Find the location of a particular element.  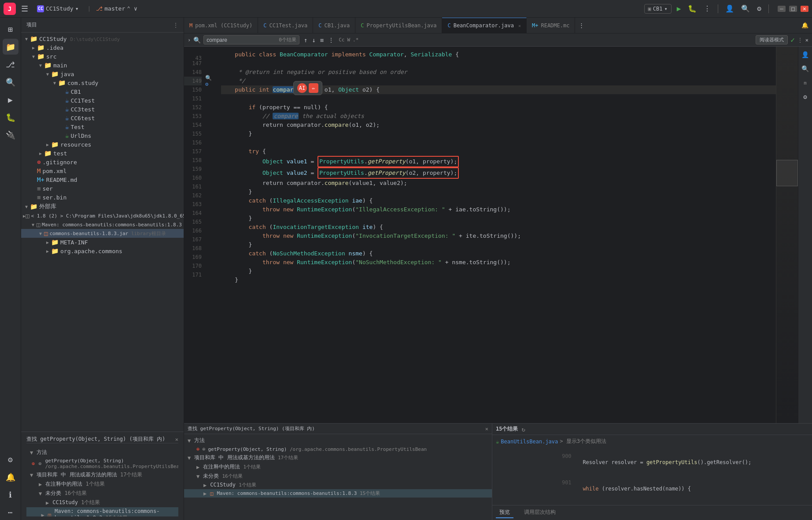

minimap-viewport is located at coordinates (787, 173).